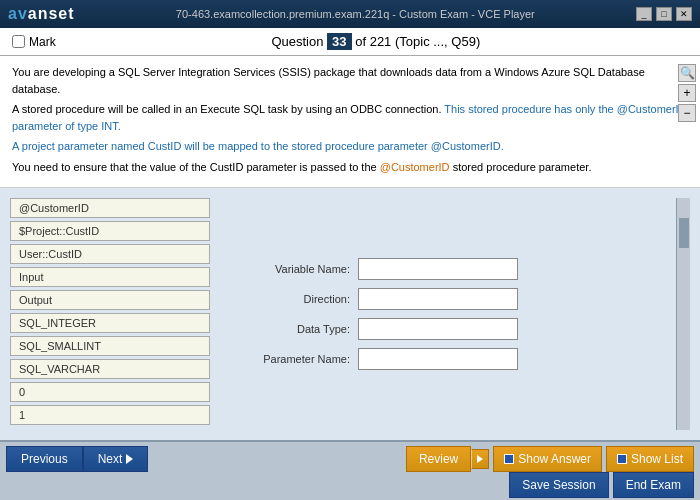 The width and height of the screenshot is (700, 500). I want to click on show-answer-label: Show Answer, so click(554, 459).